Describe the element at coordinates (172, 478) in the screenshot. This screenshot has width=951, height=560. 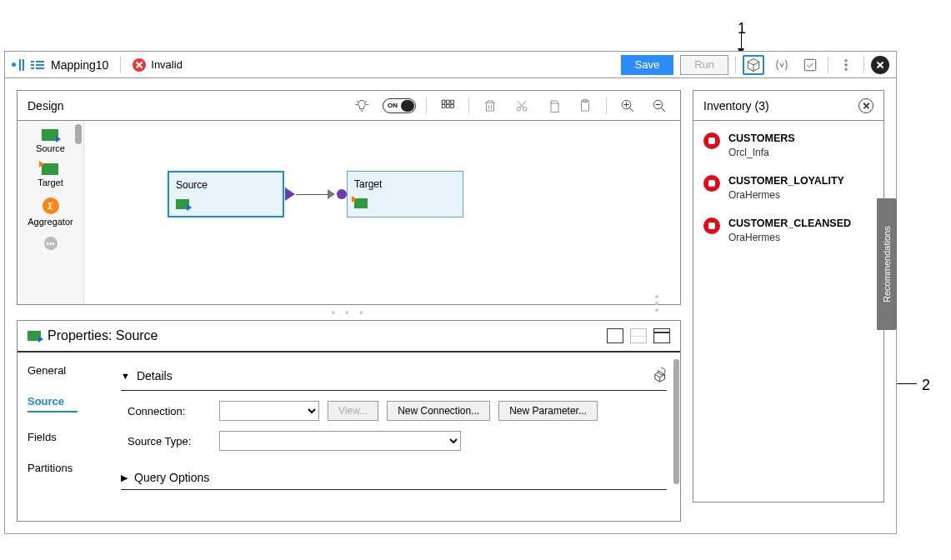
I see `section-label: Query Options` at that location.